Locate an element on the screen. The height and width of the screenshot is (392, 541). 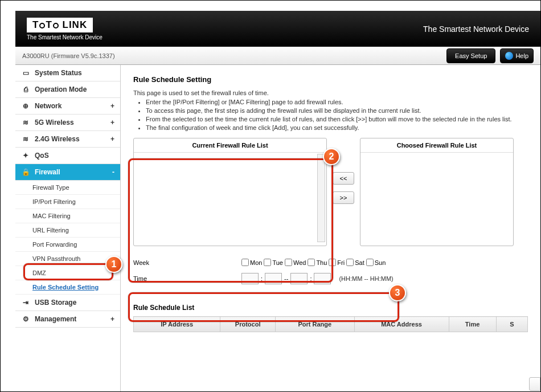
col-s: S is located at coordinates (511, 325).